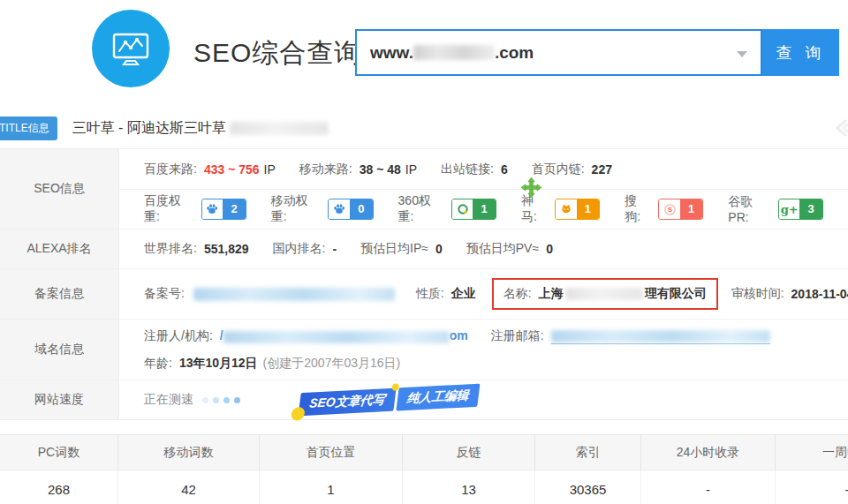  I want to click on icp-row: 备案号: 性质: 企业 名称: 上海 理有限公司 审核时间: 2018-11-0…, so click(484, 294).